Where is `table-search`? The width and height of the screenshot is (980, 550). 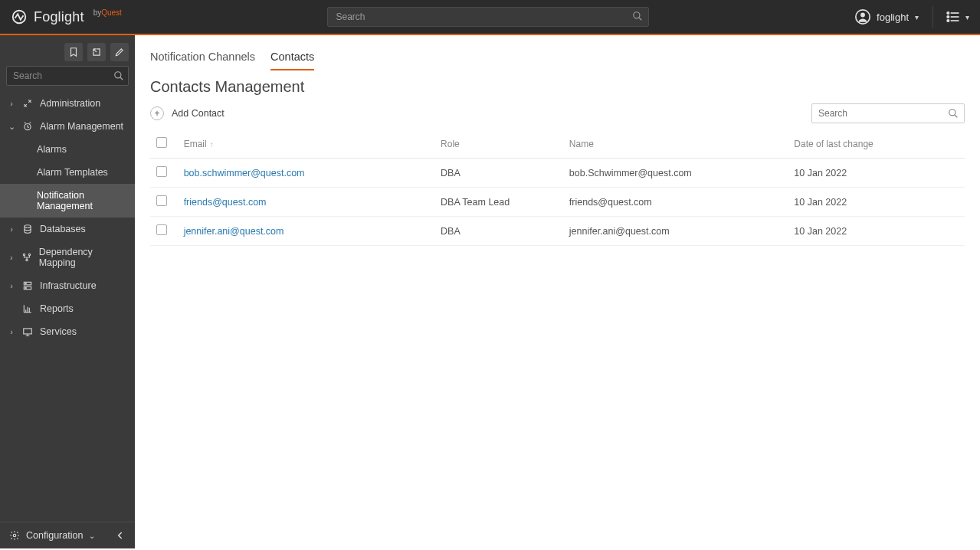 table-search is located at coordinates (888, 113).